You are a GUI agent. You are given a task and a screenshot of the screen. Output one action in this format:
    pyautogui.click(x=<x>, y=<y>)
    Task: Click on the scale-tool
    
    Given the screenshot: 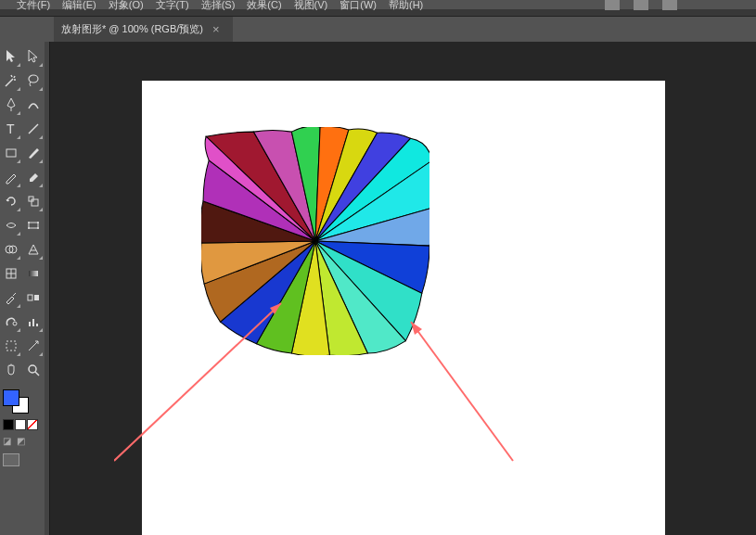 What is the action you would take?
    pyautogui.click(x=33, y=201)
    